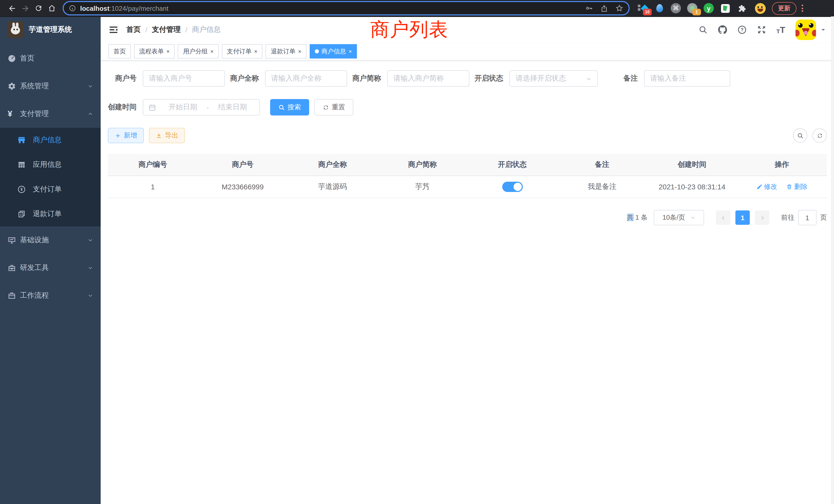  I want to click on search-icon, so click(703, 30).